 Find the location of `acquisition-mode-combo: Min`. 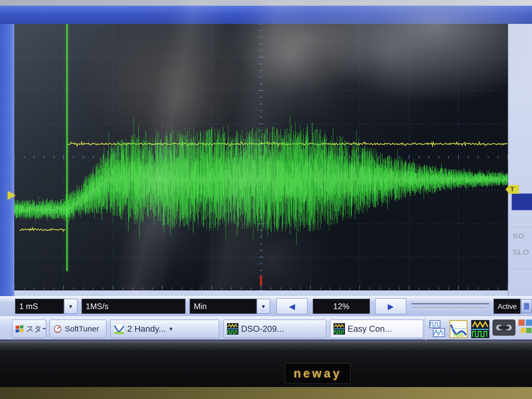

acquisition-mode-combo: Min is located at coordinates (223, 306).